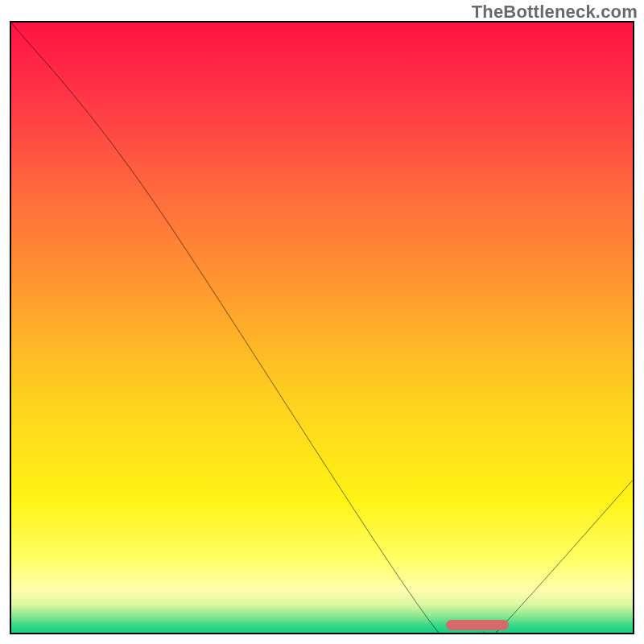 Image resolution: width=644 pixels, height=644 pixels. Describe the element at coordinates (555, 12) in the screenshot. I see `watermark-text: TheBottleneck.com` at that location.